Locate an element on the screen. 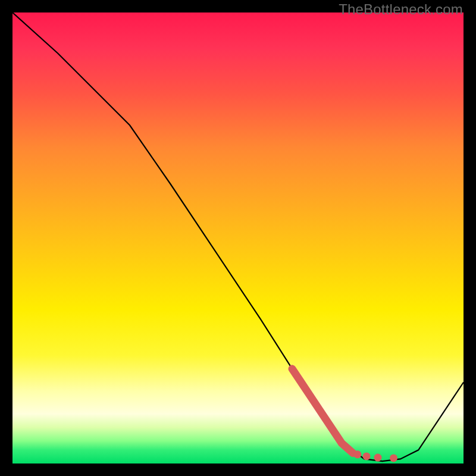  highlight-segment is located at coordinates (322, 411).